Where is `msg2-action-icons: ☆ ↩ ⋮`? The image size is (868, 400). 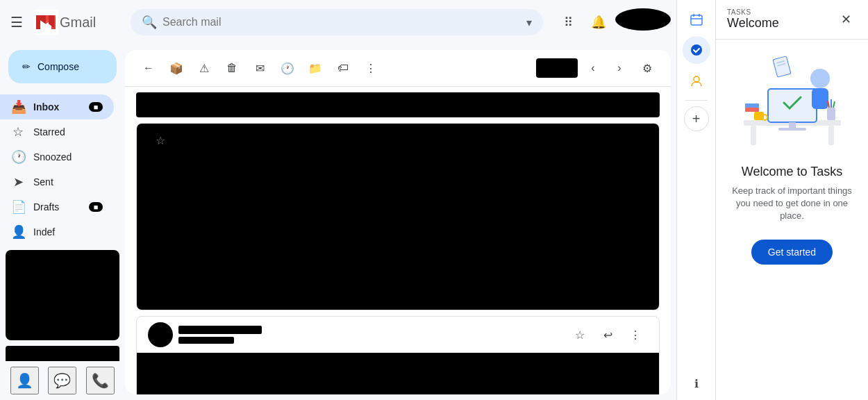
msg2-action-icons: ☆ ↩ ⋮ is located at coordinates (608, 335).